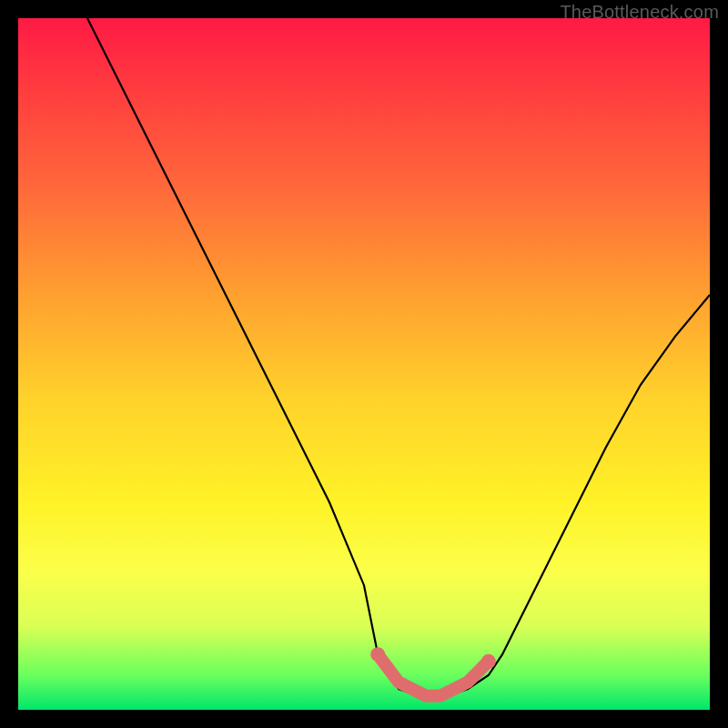 The width and height of the screenshot is (728, 728). What do you see at coordinates (489, 662) in the screenshot?
I see `marker-dot-right` at bounding box center [489, 662].